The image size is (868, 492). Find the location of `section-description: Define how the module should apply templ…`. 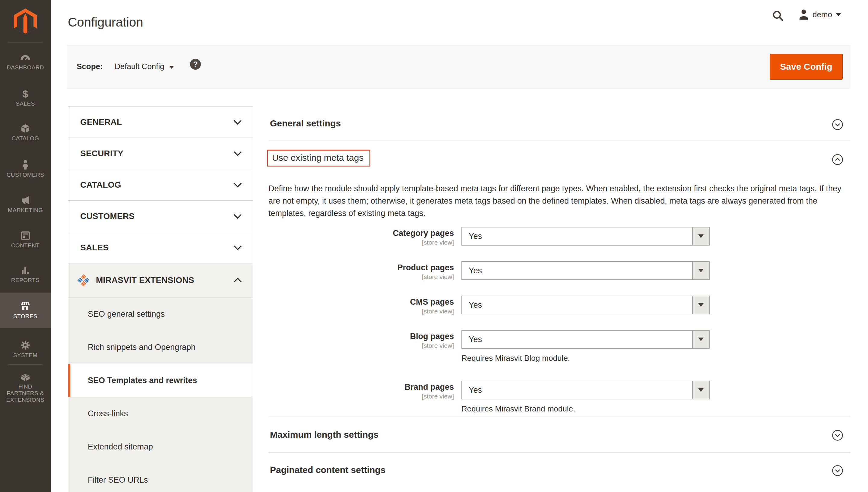

section-description: Define how the module should apply templ… is located at coordinates (559, 201).